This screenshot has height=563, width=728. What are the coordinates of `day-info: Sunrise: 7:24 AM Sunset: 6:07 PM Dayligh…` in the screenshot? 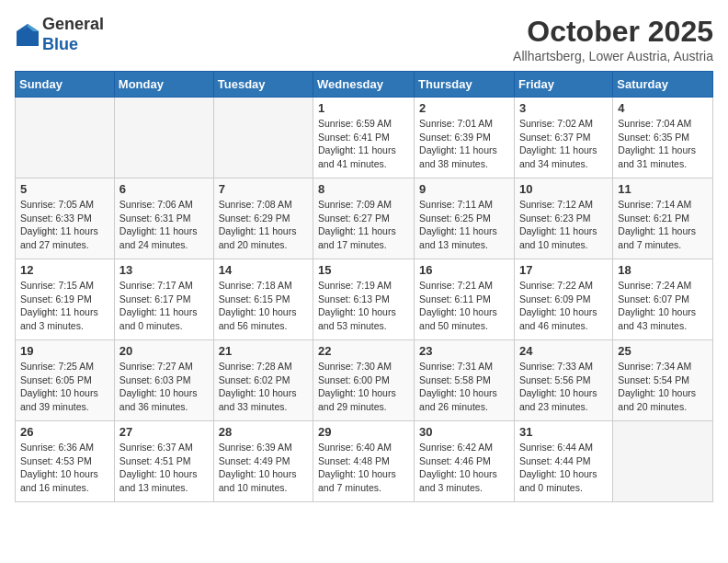 It's located at (663, 305).